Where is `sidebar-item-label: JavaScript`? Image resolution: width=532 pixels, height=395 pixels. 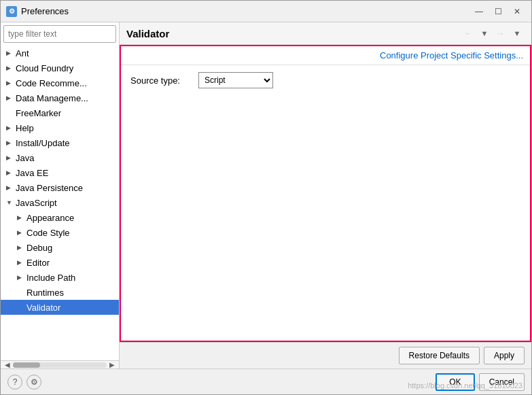
sidebar-item-label: JavaScript is located at coordinates (37, 203).